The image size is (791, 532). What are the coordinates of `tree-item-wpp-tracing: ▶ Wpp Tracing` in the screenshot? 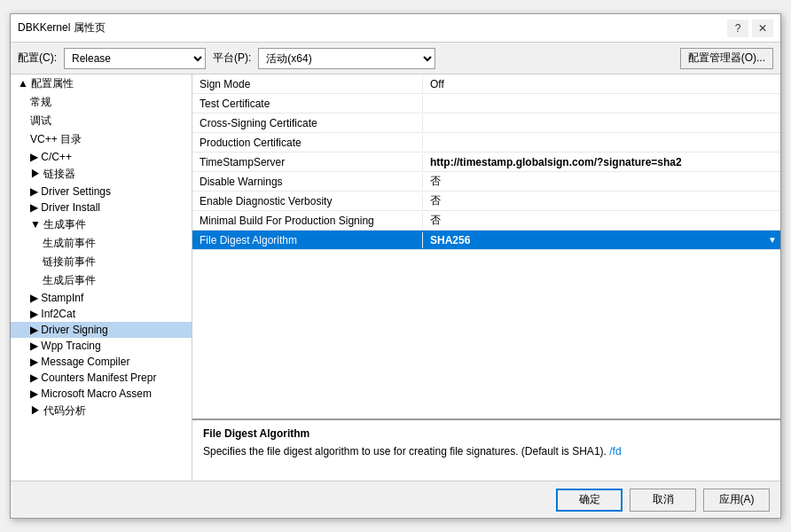 It's located at (101, 346).